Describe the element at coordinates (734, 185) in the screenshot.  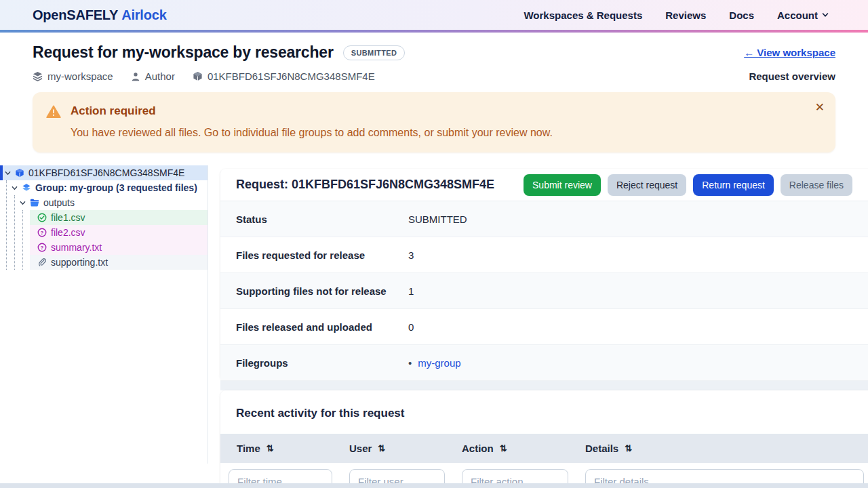
I see `return-request-button: Return request` at that location.